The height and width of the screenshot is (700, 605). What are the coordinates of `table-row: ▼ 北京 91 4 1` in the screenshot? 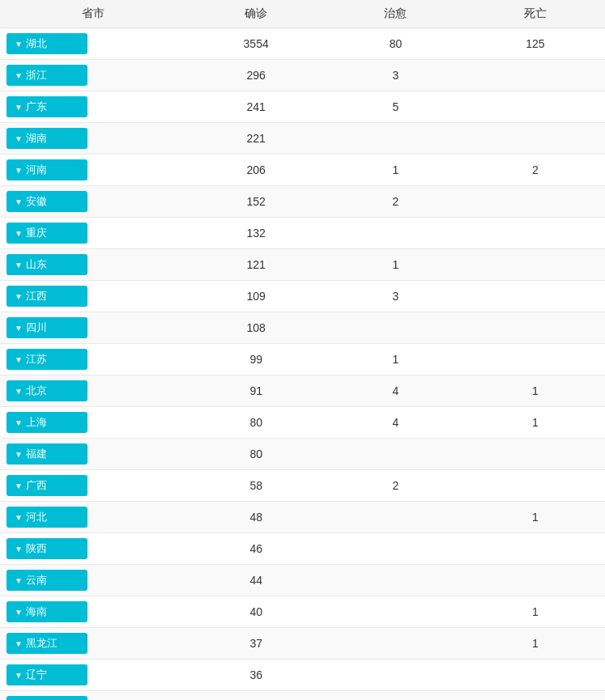 It's located at (303, 392).